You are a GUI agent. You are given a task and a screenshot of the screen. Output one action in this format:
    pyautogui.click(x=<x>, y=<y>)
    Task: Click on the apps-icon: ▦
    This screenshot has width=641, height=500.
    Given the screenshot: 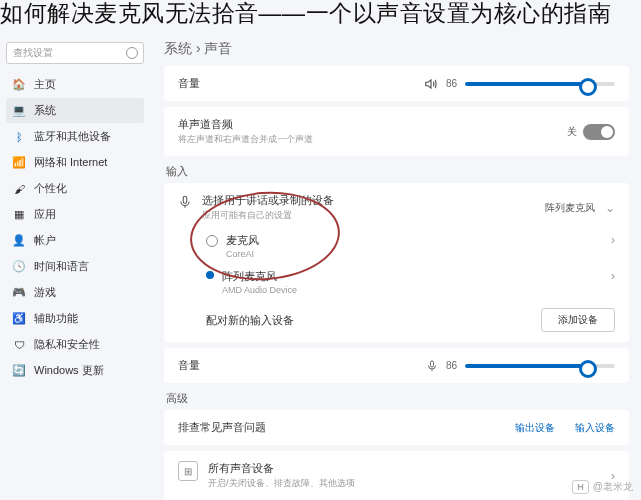 What is the action you would take?
    pyautogui.click(x=19, y=215)
    